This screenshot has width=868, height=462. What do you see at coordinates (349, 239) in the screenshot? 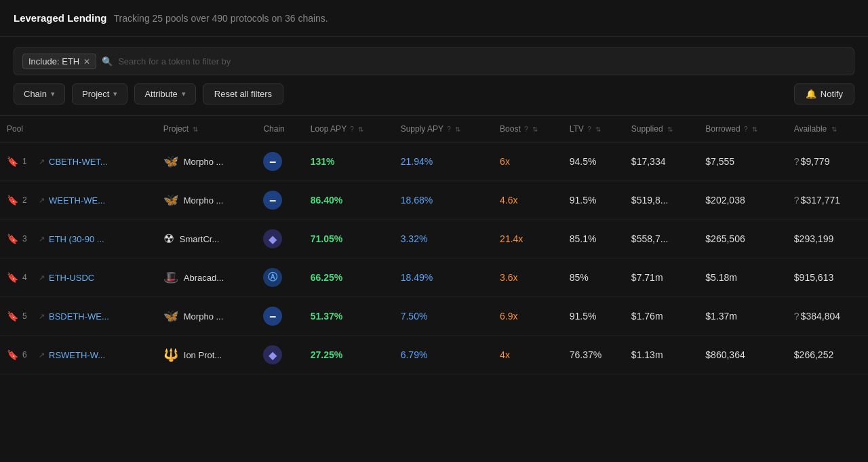
I see `loop-apy-cell: 71.05%` at bounding box center [349, 239].